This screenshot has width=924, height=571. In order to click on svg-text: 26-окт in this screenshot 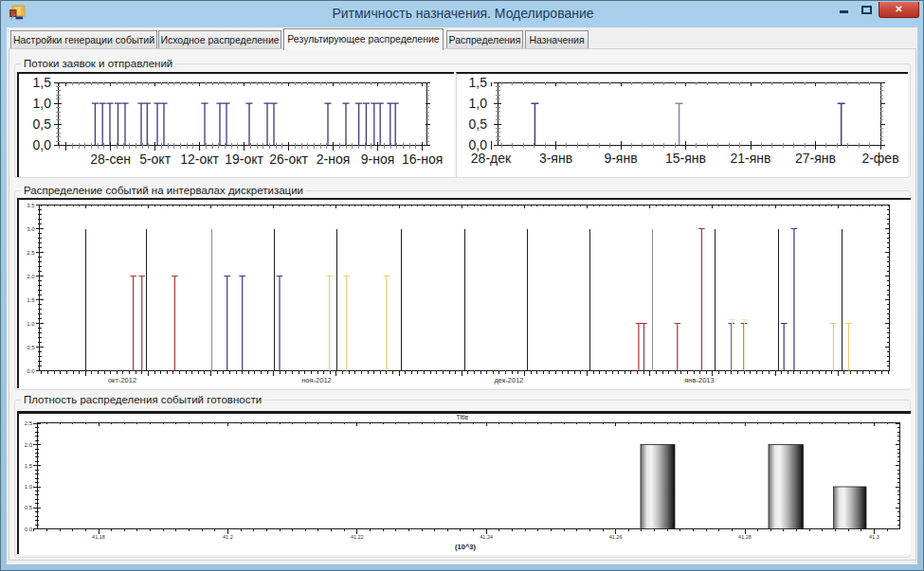, I will do `click(288, 159)`.